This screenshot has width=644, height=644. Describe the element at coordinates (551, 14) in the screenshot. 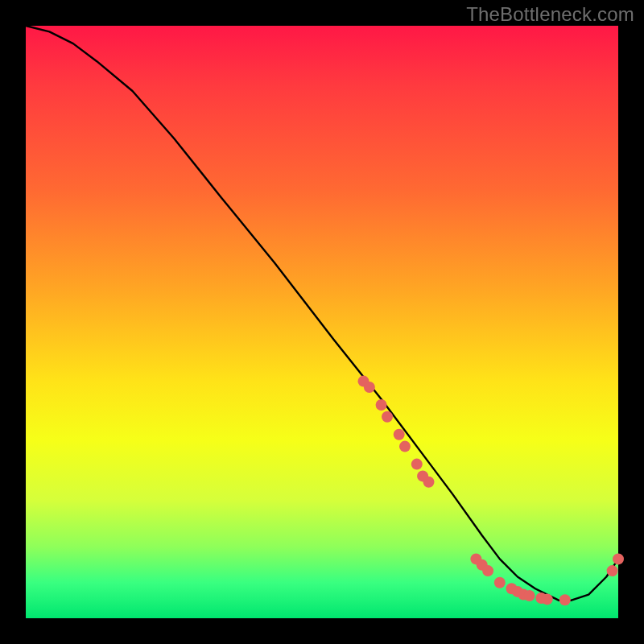

I see `watermark-text: TheBottleneck.com` at that location.